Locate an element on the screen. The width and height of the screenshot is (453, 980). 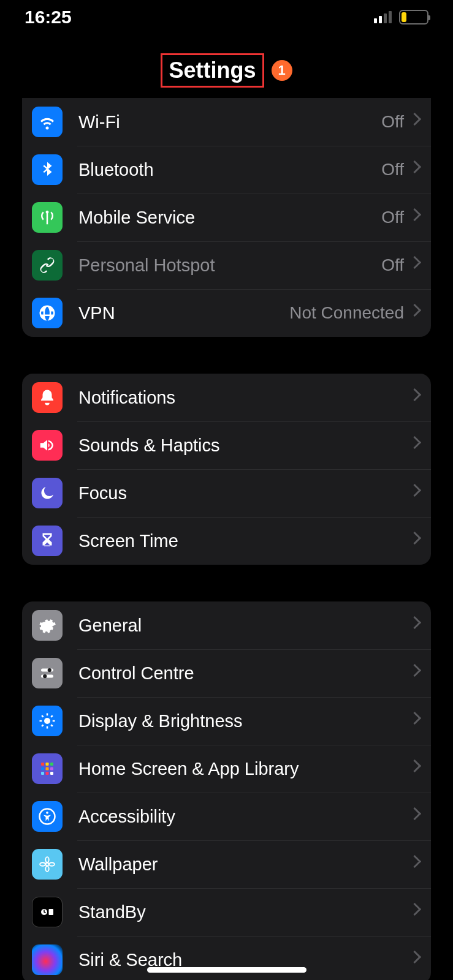
row-label: General is located at coordinates (244, 626).